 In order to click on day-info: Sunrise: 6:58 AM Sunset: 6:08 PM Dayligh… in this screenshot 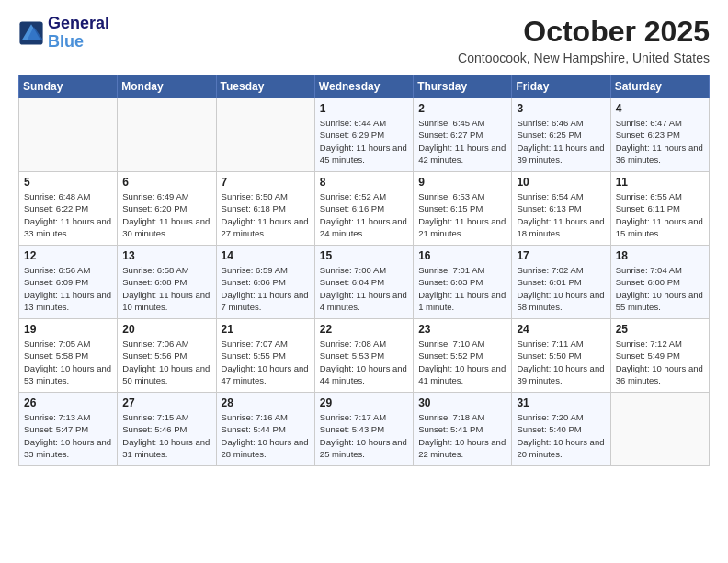, I will do `click(166, 289)`.